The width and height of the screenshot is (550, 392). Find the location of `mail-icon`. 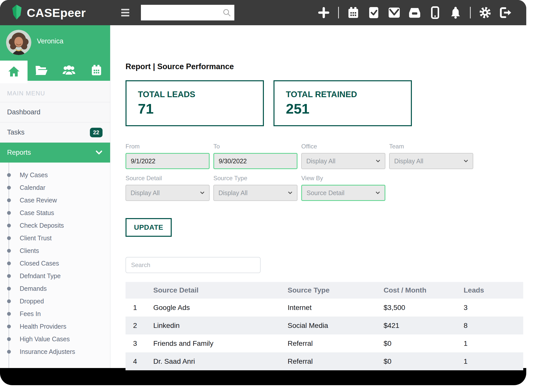

mail-icon is located at coordinates (394, 13).